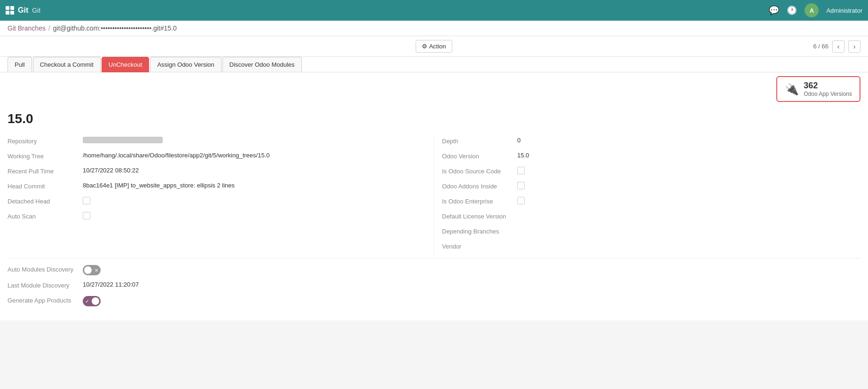 The height and width of the screenshot is (389, 868). What do you see at coordinates (434, 28) in the screenshot?
I see `breadcrumb: Git Branches / git@github.com:••••••••••…` at bounding box center [434, 28].